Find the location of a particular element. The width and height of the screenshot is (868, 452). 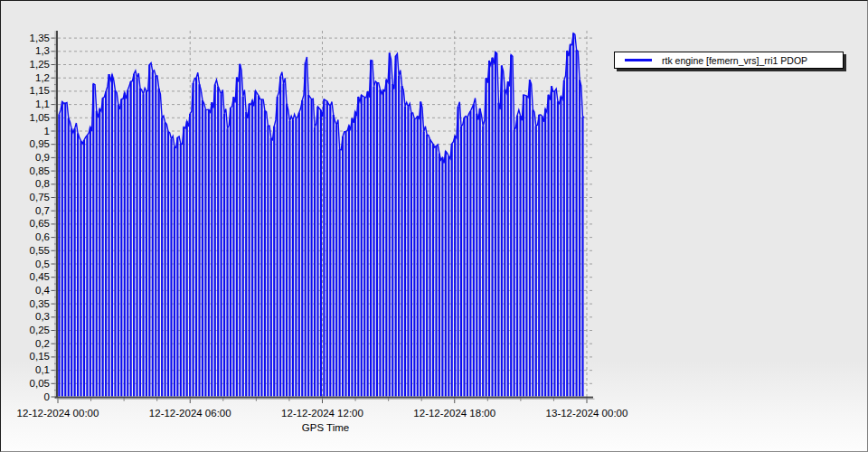

x-tick-label: 12-12-2024 06:00 is located at coordinates (190, 414).